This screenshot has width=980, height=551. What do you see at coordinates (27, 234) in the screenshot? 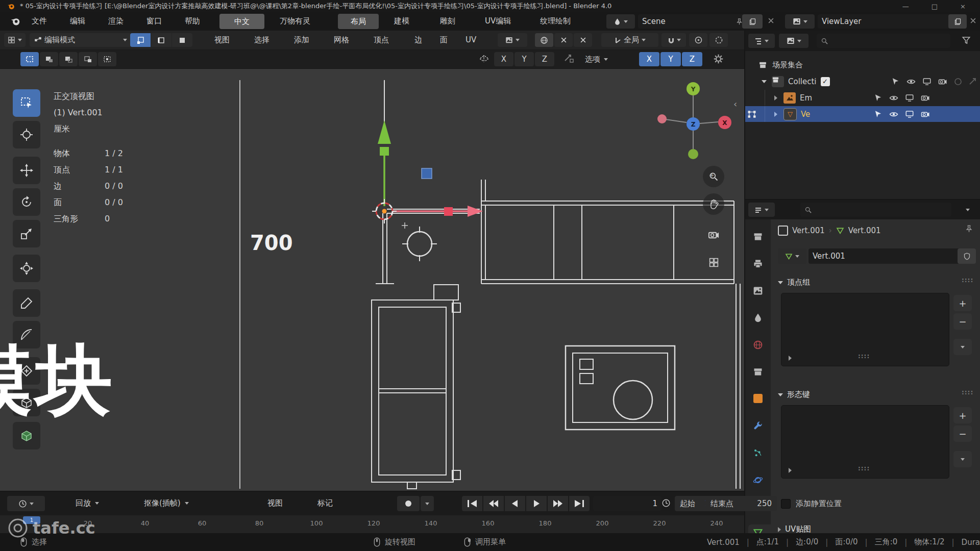
I see `tool-scale` at bounding box center [27, 234].